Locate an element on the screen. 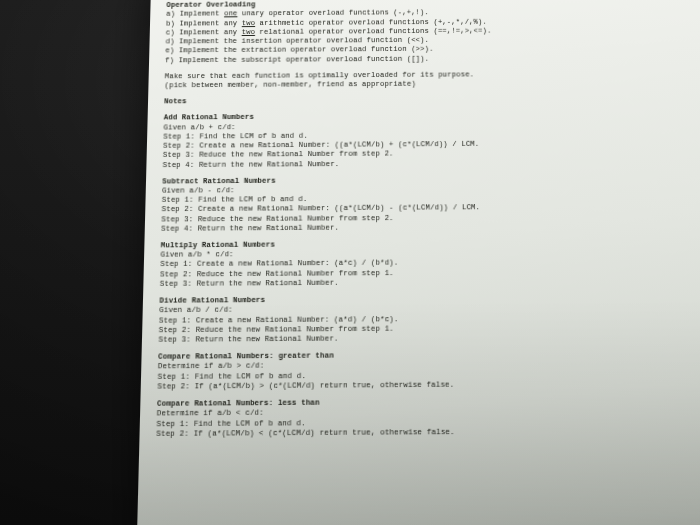  item-underline: one is located at coordinates (230, 14).